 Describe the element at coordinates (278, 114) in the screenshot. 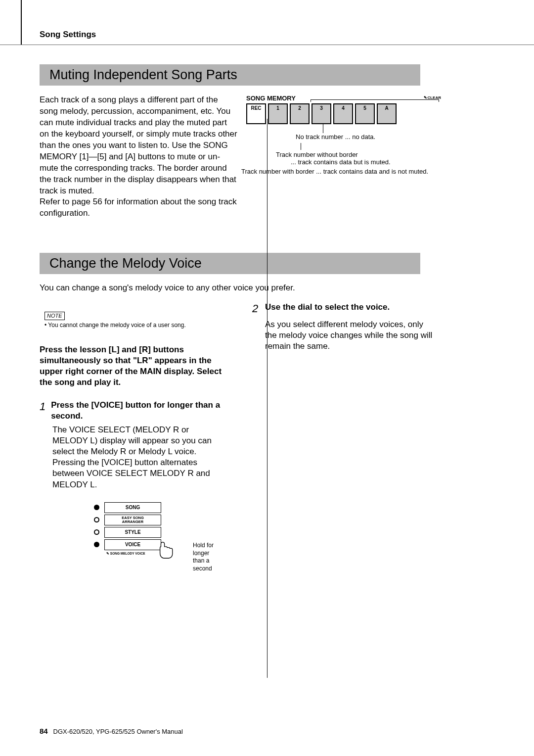

I see `memory-btn-1: 1` at that location.